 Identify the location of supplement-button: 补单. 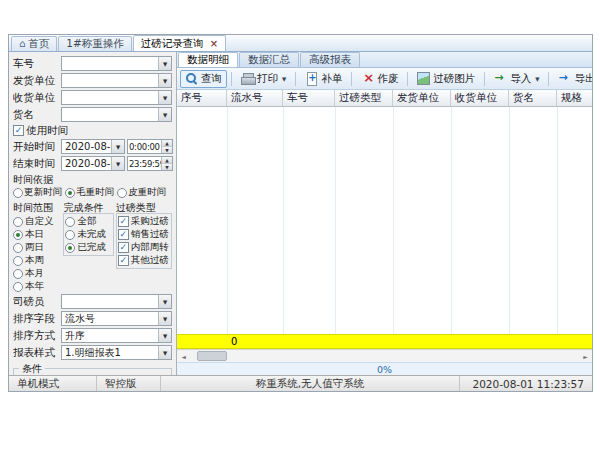
(324, 79).